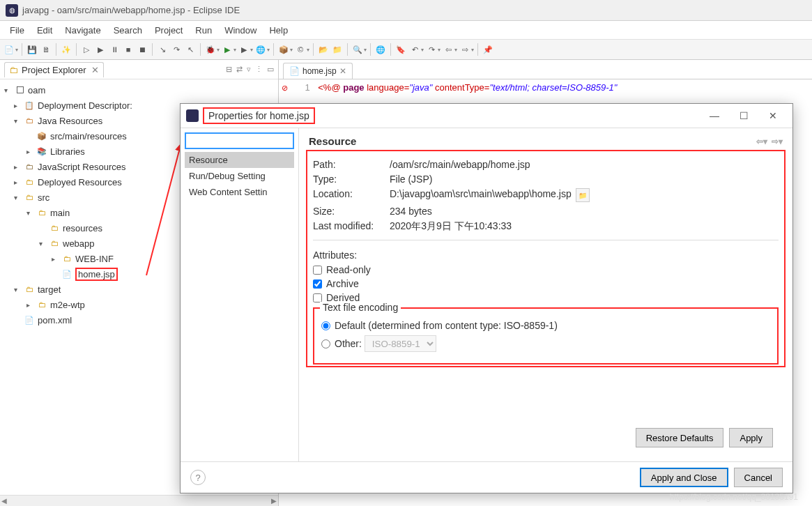 Image resolution: width=812 pixels, height=506 pixels. What do you see at coordinates (270, 70) in the screenshot?
I see `minimize-icon: ▭` at bounding box center [270, 70].